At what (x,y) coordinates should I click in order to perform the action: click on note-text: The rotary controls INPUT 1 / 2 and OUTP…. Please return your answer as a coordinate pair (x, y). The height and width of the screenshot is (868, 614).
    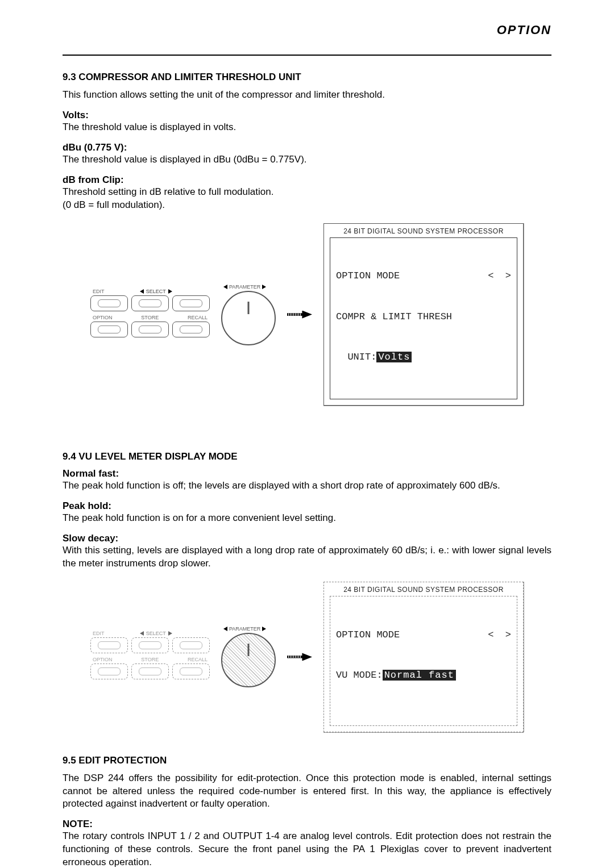
    Looking at the image, I should click on (307, 849).